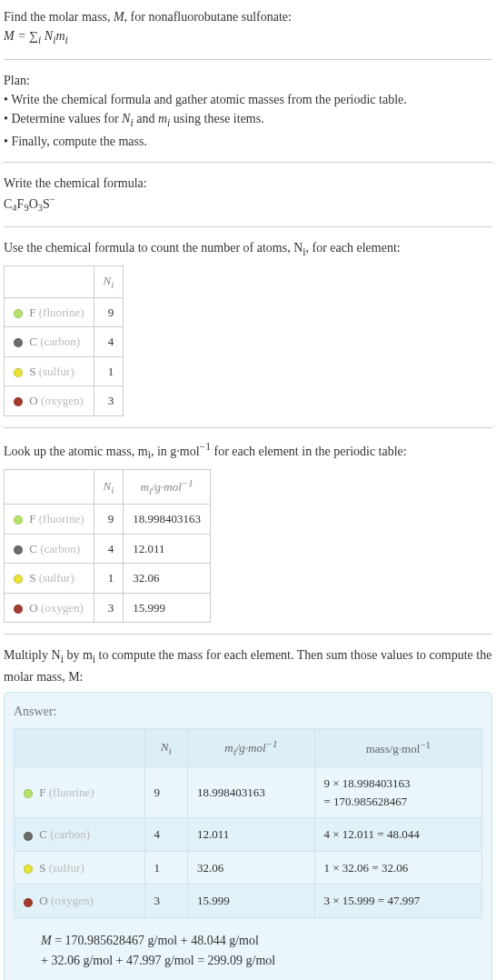 The image size is (496, 980). Describe the element at coordinates (248, 80) in the screenshot. I see `plan-title: Plan:` at that location.